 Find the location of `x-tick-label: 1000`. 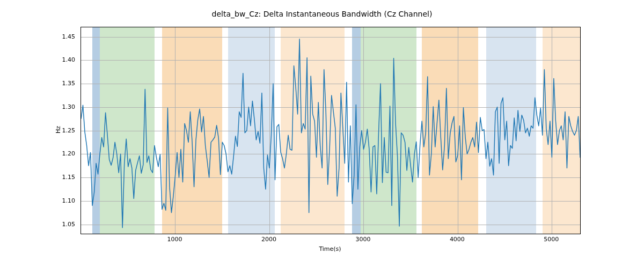

x-tick-label: 1000 is located at coordinates (174, 239).